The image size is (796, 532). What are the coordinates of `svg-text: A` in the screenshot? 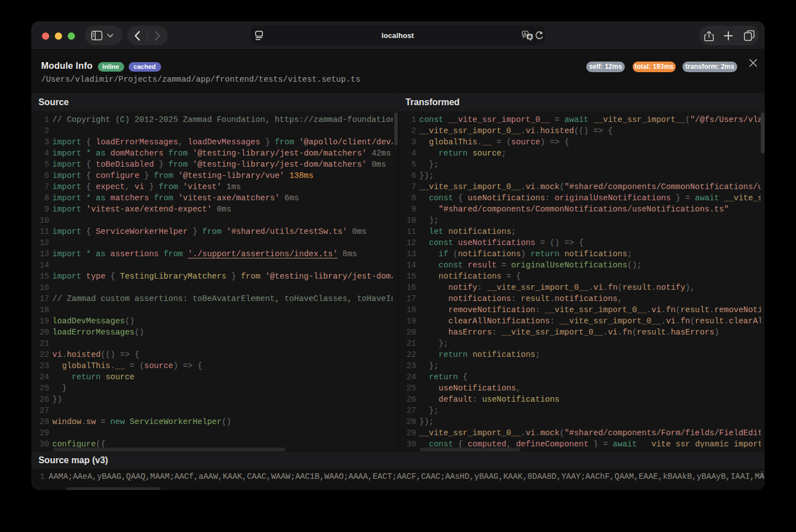 It's located at (525, 34).